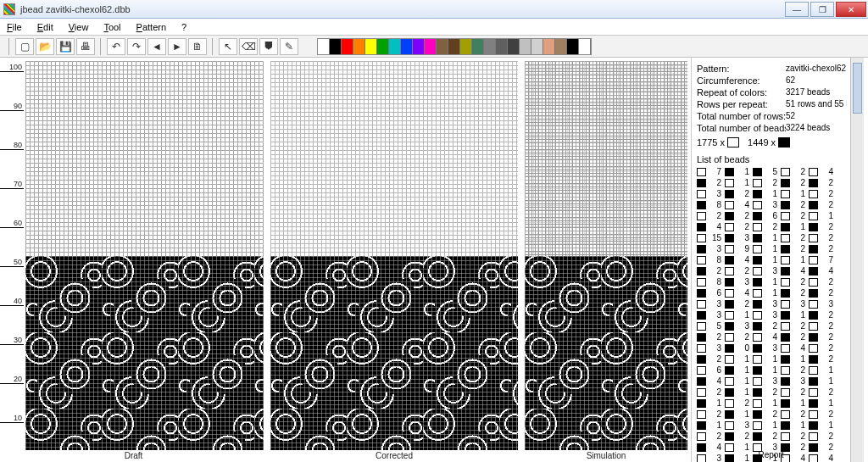 Image resolution: width=868 pixels, height=462 pixels. I want to click on rotate-left-button: ◄, so click(157, 47).